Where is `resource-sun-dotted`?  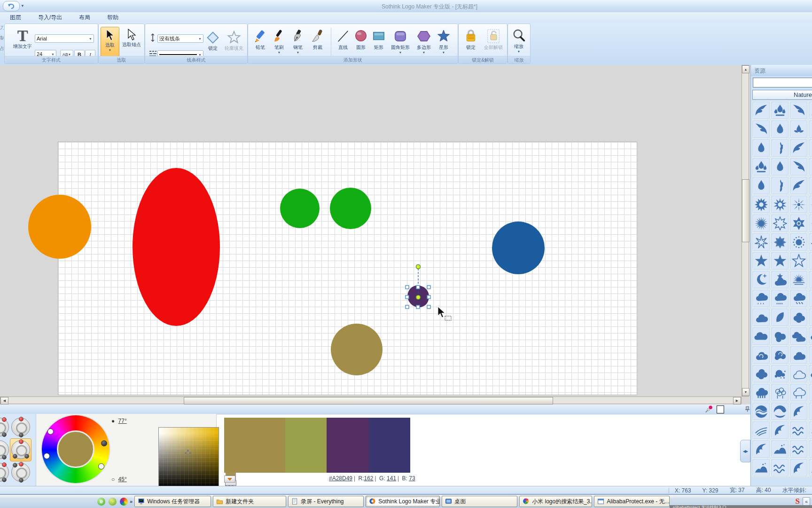 resource-sun-dotted is located at coordinates (799, 242).